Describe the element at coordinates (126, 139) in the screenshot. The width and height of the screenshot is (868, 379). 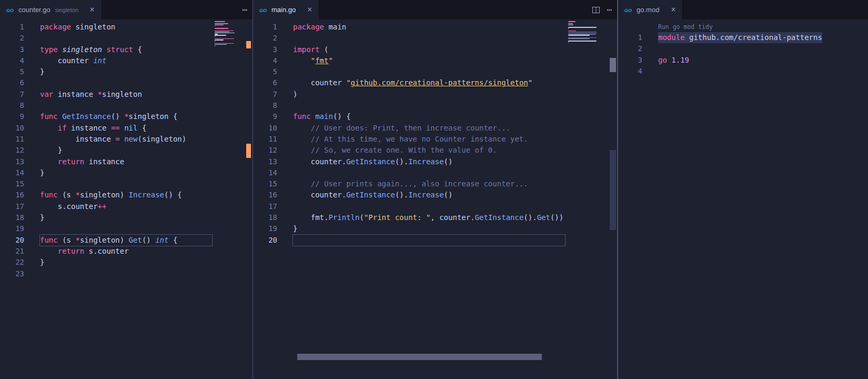
I see `code-line: 11 instance = new(singleton)` at that location.